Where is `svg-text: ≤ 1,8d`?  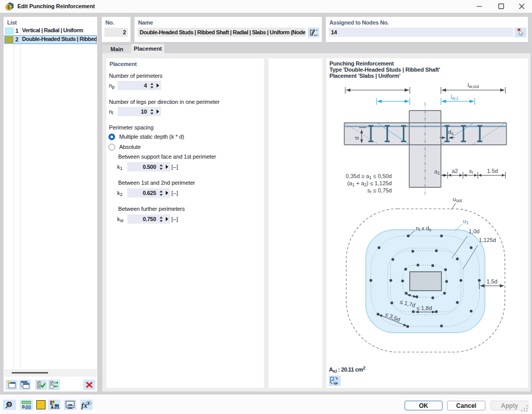 svg-text: ≤ 1,8d is located at coordinates (425, 308).